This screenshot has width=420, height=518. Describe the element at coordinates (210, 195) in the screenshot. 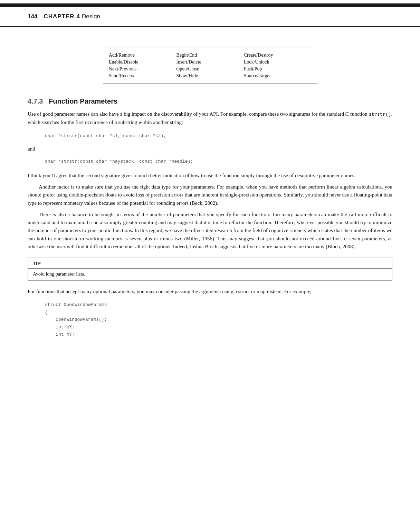

I see `paragraph-3: Another factor is to make sure that you …` at that location.